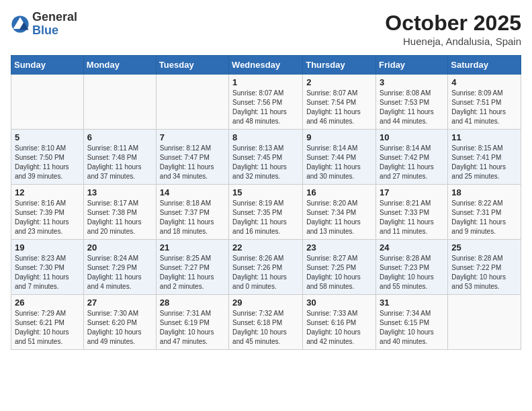 This screenshot has height=411, width=532. Describe the element at coordinates (266, 192) in the screenshot. I see `day-number: 15` at that location.